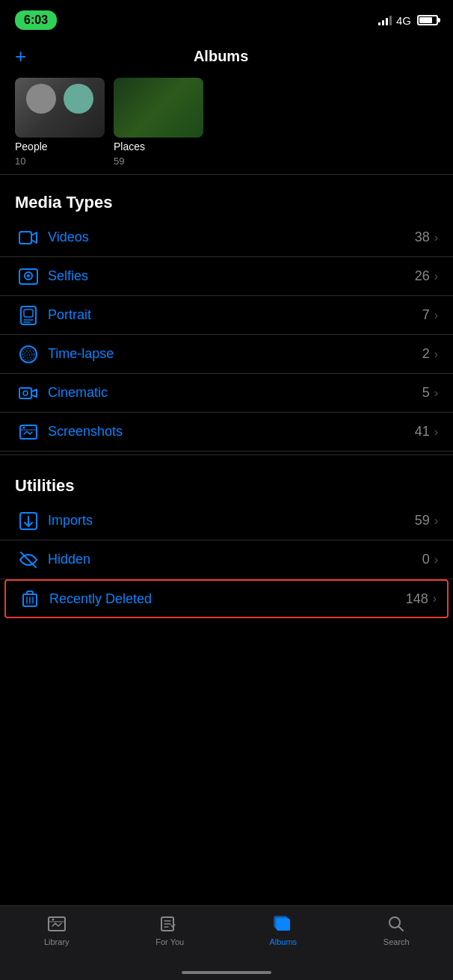 The image size is (453, 980). What do you see at coordinates (235, 393) in the screenshot?
I see `cinematic-label: Cinematic` at bounding box center [235, 393].